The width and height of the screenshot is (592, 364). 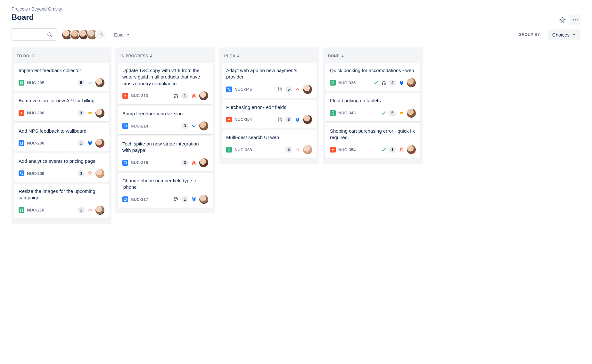 I want to click on issue-key: NUC-208, so click(x=36, y=143).